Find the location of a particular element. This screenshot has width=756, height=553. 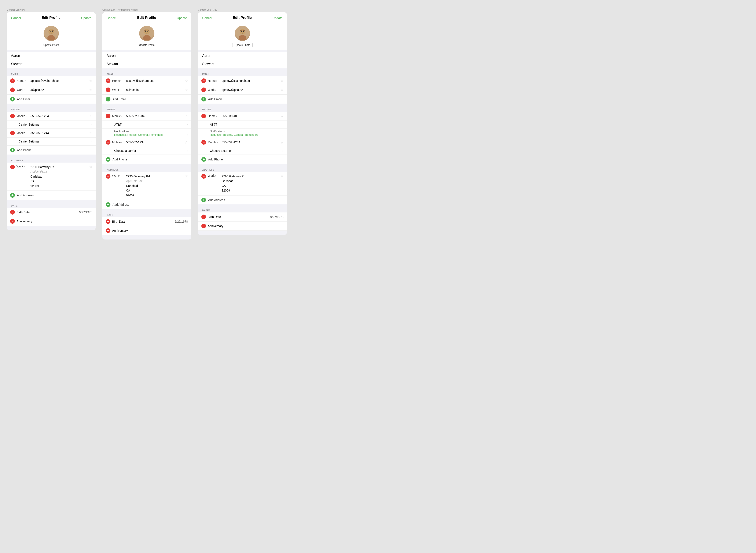

section-header: PHONE is located at coordinates (51, 108).